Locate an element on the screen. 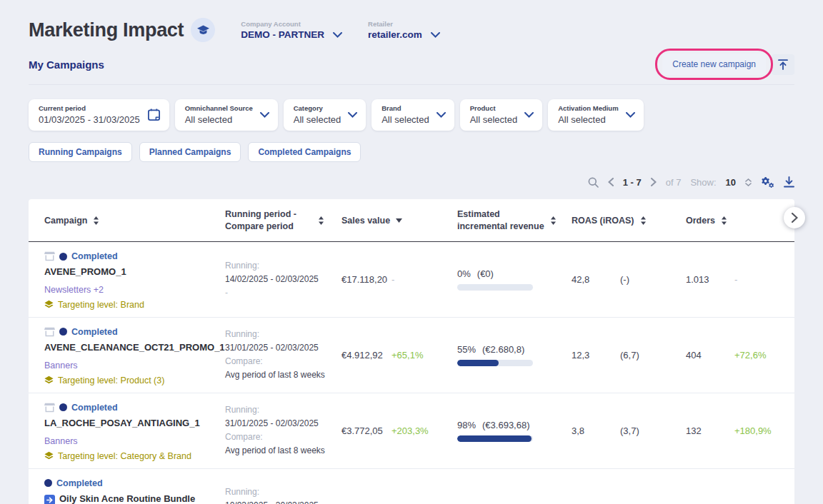 Image resolution: width=823 pixels, height=504 pixels. search-icon is located at coordinates (593, 183).